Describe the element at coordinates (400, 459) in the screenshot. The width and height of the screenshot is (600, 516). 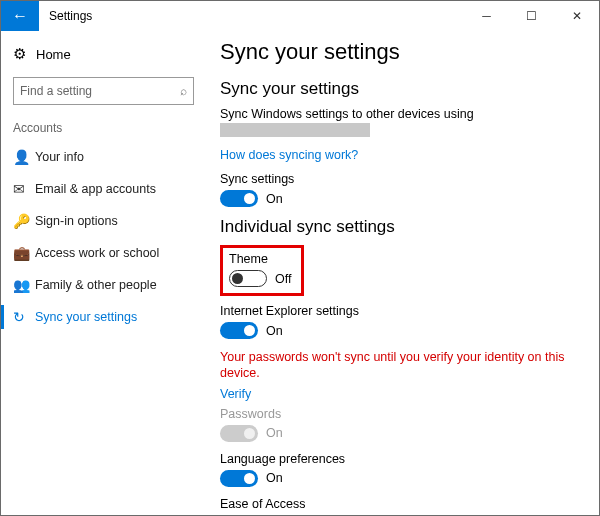
I see `toggle-label: Language preferences` at that location.